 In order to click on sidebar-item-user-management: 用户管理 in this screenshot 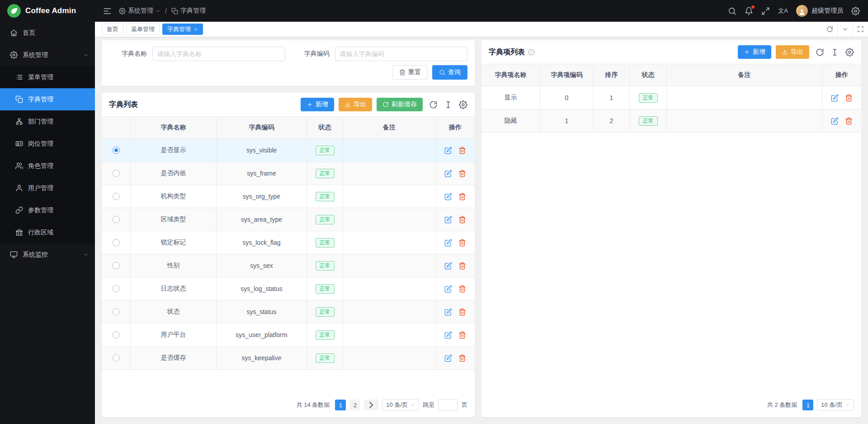, I will do `click(47, 188)`.